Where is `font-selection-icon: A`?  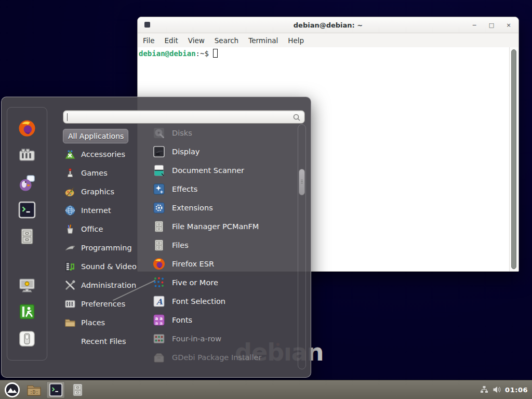 font-selection-icon: A is located at coordinates (159, 301).